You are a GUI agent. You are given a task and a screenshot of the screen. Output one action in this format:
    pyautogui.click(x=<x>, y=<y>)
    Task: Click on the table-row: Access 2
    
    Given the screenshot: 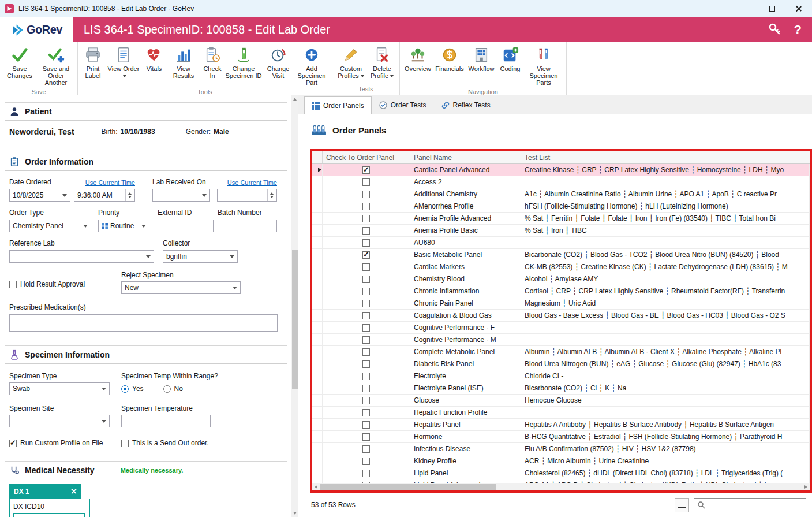 What is the action you would take?
    pyautogui.click(x=561, y=183)
    